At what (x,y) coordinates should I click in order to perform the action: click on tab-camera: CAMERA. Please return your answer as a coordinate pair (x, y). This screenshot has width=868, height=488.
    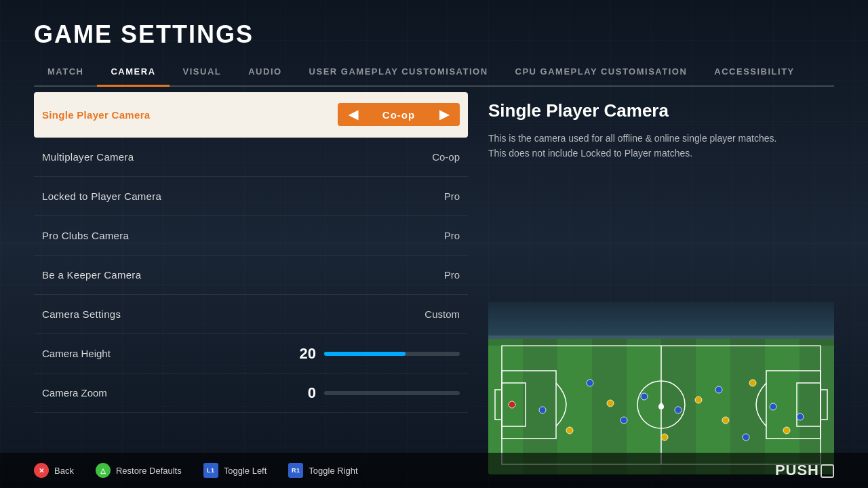
    Looking at the image, I should click on (133, 74).